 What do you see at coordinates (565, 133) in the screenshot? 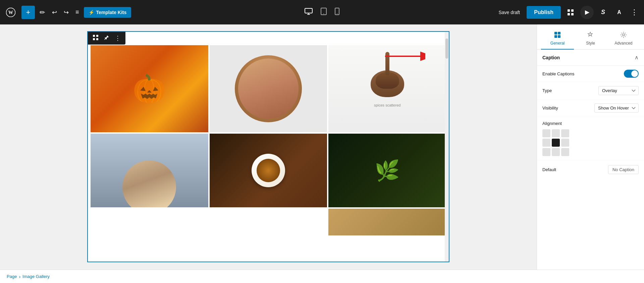
I see `align-top-right` at bounding box center [565, 133].